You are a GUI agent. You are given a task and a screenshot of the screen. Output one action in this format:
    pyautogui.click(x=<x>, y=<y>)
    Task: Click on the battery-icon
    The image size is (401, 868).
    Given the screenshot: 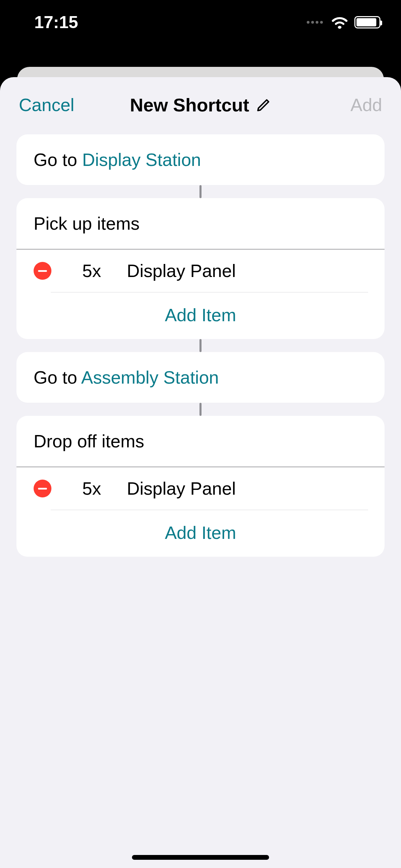 What is the action you would take?
    pyautogui.click(x=367, y=22)
    